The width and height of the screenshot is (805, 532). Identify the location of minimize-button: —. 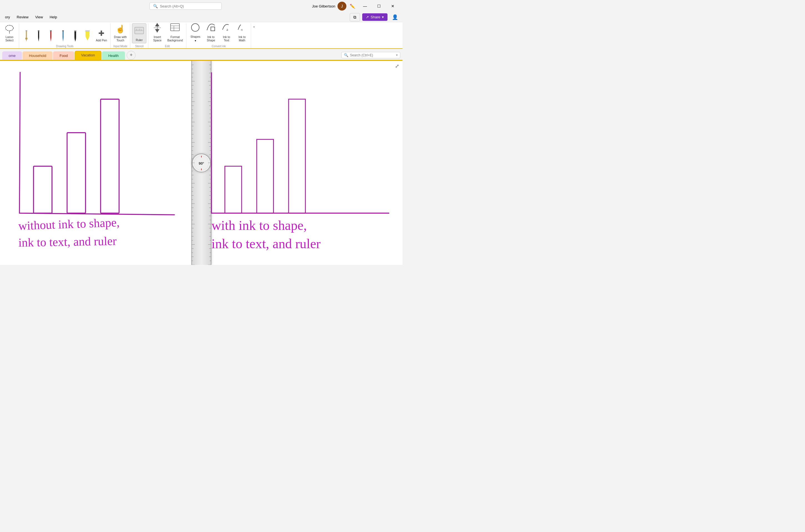
(365, 6).